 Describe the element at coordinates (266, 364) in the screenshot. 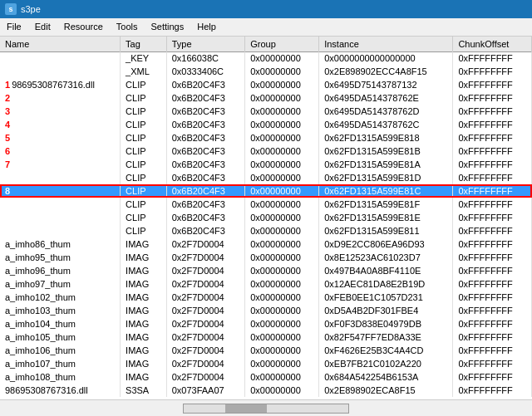

I see `table-row: a_imho107_thumIMAG0x2F7D00040x000000000x…` at that location.